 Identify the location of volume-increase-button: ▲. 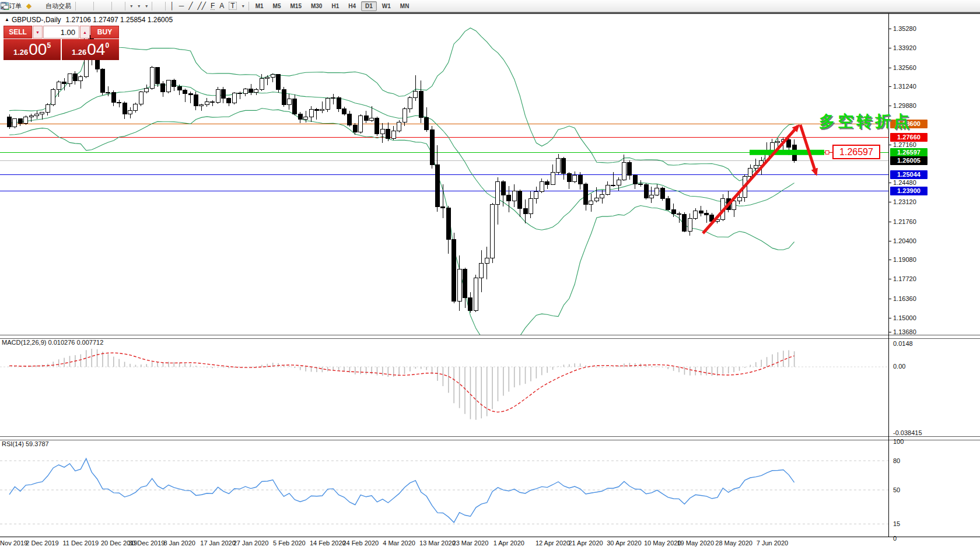
(85, 32).